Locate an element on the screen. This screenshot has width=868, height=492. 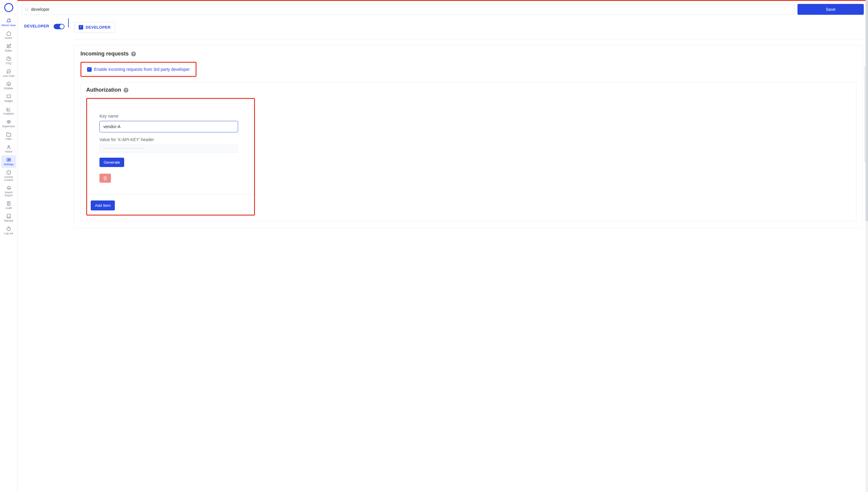
rail-label: Access Control is located at coordinates (9, 179).